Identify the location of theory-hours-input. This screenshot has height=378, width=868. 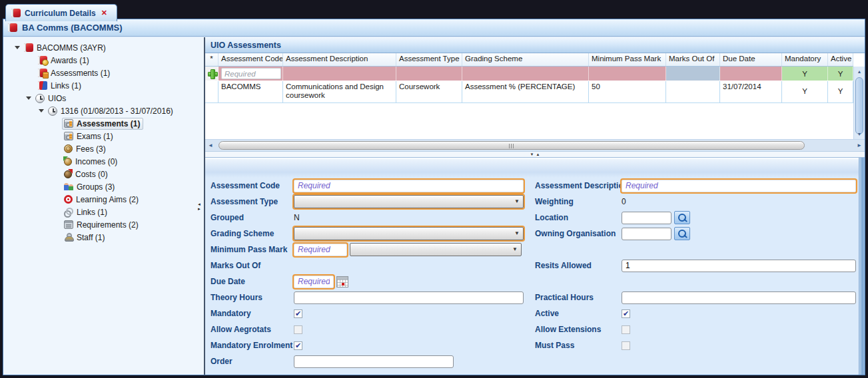
(409, 298).